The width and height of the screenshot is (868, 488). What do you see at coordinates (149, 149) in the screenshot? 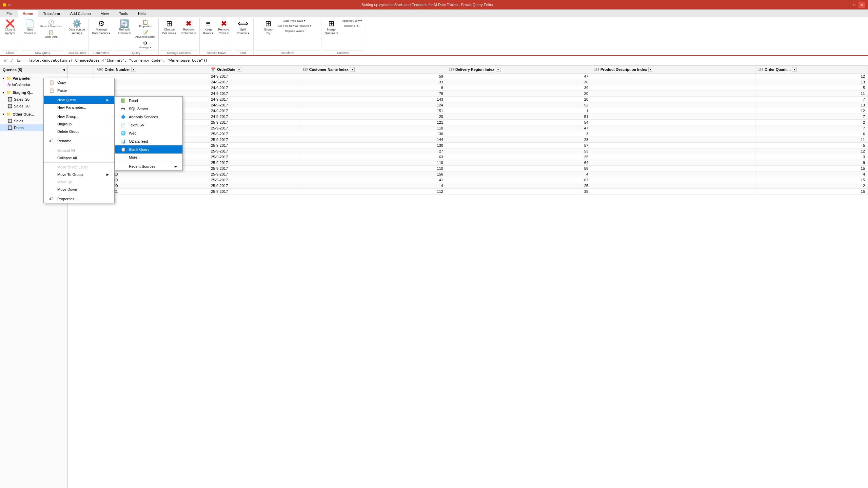
I see `ctx-blank-query: 📋 Blank Query` at bounding box center [149, 149].